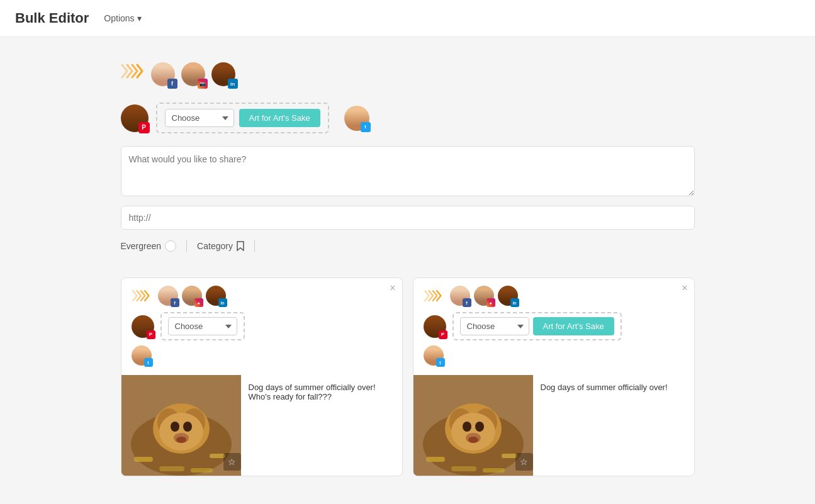 The width and height of the screenshot is (815, 504). What do you see at coordinates (151, 335) in the screenshot?
I see `card-1-pi-badge: P` at bounding box center [151, 335].